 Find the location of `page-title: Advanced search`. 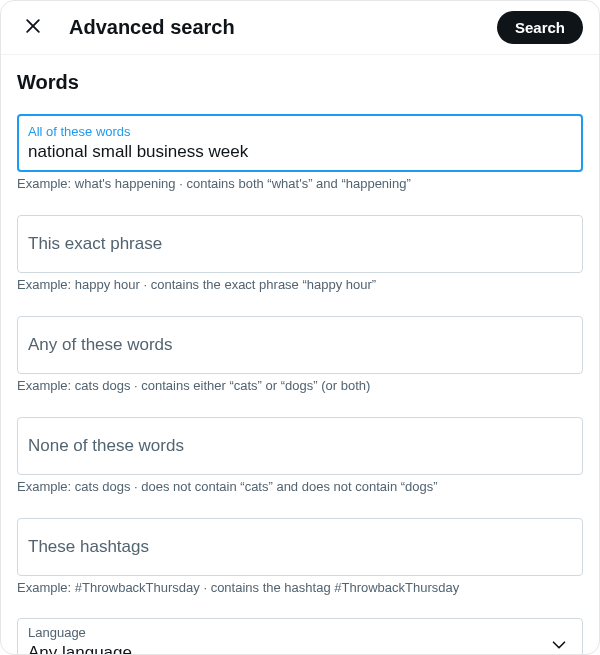

page-title: Advanced search is located at coordinates (283, 28).